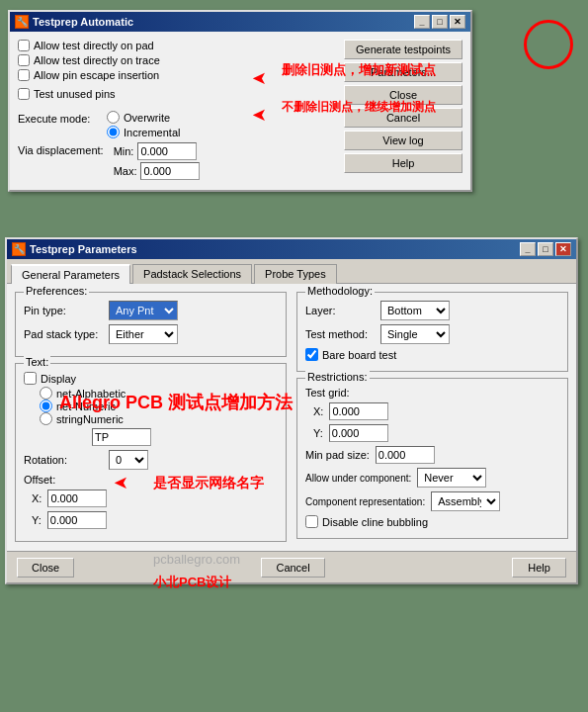 The width and height of the screenshot is (588, 712). I want to click on radio-net-numeric: net-Numeric, so click(158, 405).